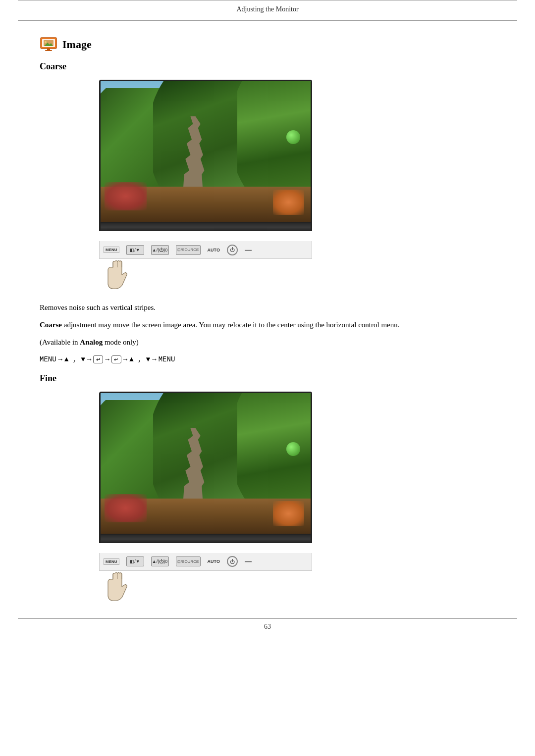 The width and height of the screenshot is (535, 756). Describe the element at coordinates (268, 325) in the screenshot. I see `coarse-note1: Coarse adjustment may move the screen im…` at that location.